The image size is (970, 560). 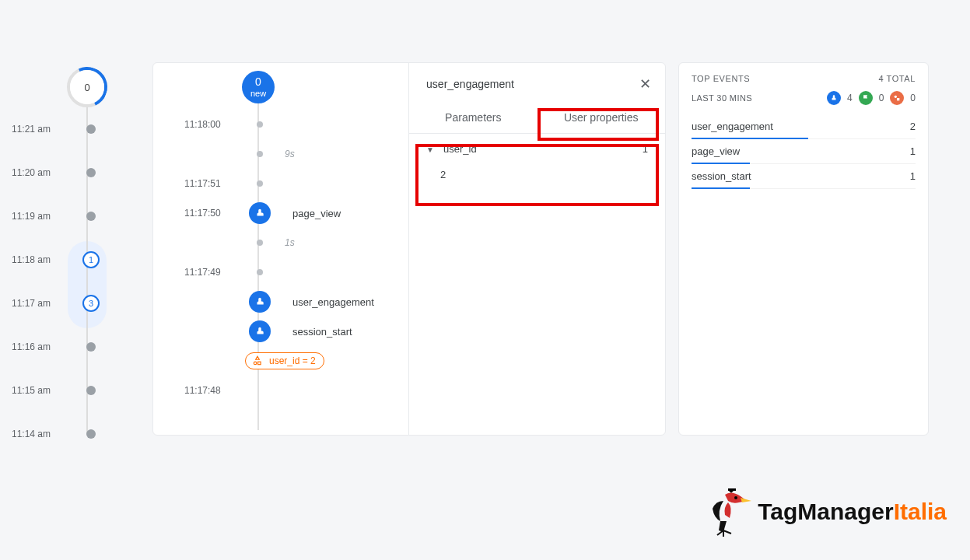 What do you see at coordinates (76, 390) in the screenshot?
I see `minute-row: 11:15 am` at bounding box center [76, 390].